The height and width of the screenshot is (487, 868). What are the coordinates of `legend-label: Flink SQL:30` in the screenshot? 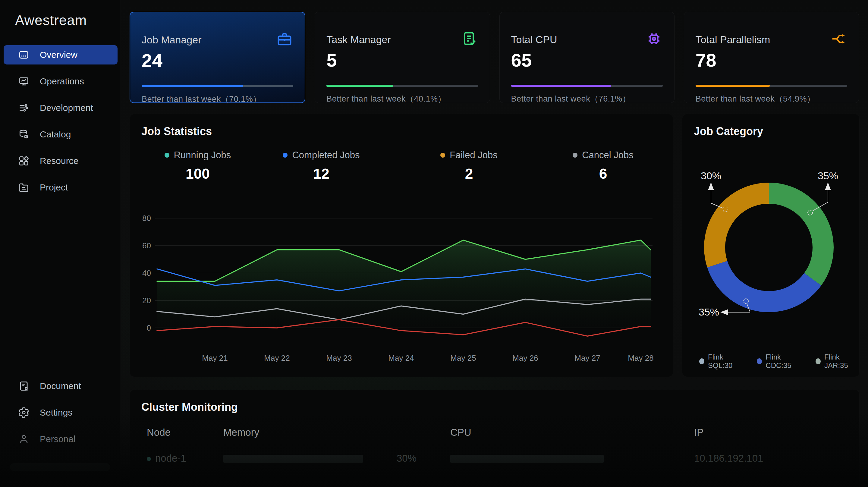 It's located at (726, 361).